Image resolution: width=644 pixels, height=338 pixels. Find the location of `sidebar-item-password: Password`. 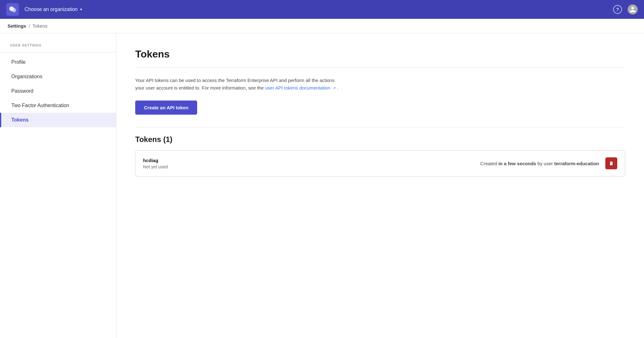

sidebar-item-password: Password is located at coordinates (58, 91).